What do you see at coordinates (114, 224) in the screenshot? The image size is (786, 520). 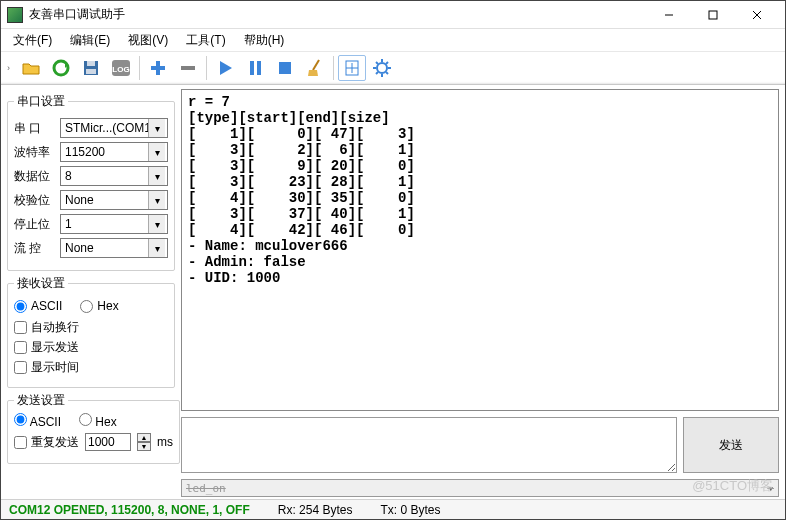 I see `stopbits-combo: 1` at bounding box center [114, 224].